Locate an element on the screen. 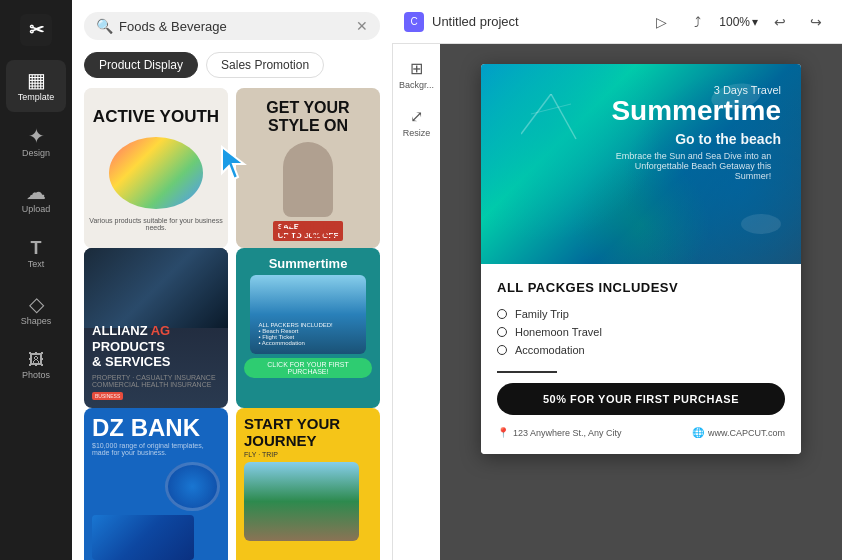 The height and width of the screenshot is (560, 842). sidebar-item-photos-label: Photos is located at coordinates (36, 375).